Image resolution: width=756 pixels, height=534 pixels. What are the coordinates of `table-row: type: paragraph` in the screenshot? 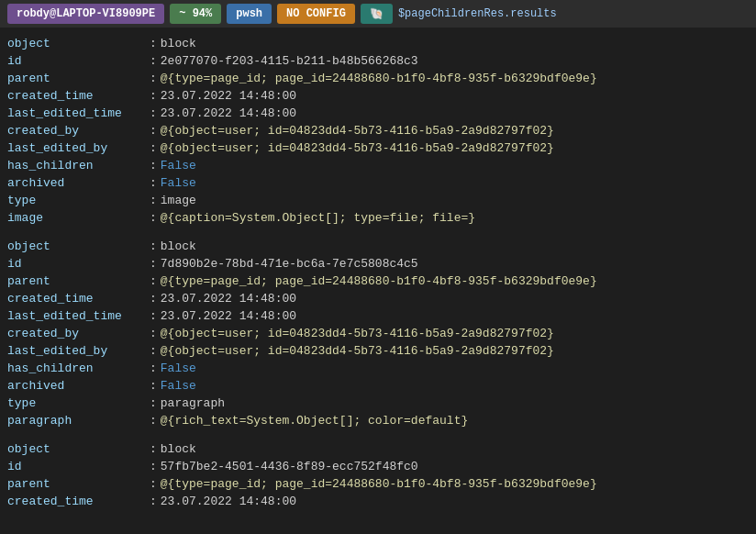 It's located at (378, 404).